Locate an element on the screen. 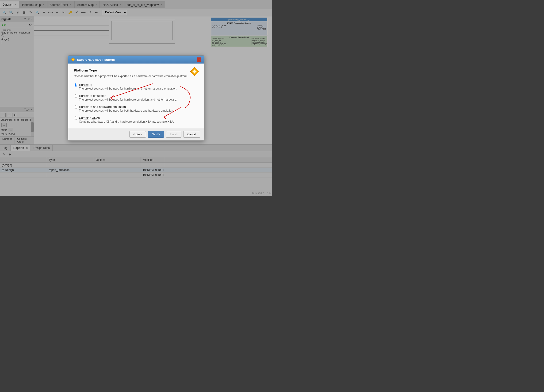 The width and height of the screenshot is (544, 392). modal-logo-icon is located at coordinates (195, 71).